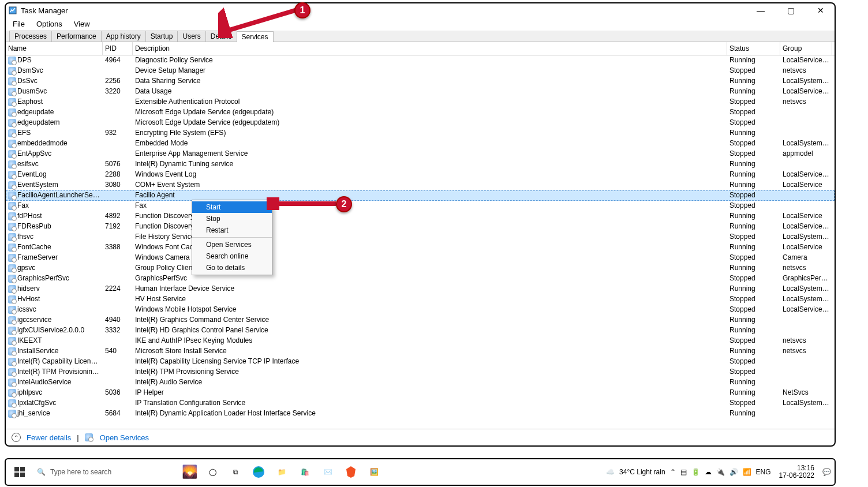 This screenshot has height=487, width=868. What do you see at coordinates (232, 219) in the screenshot?
I see `ctx-stop: Stop` at bounding box center [232, 219].